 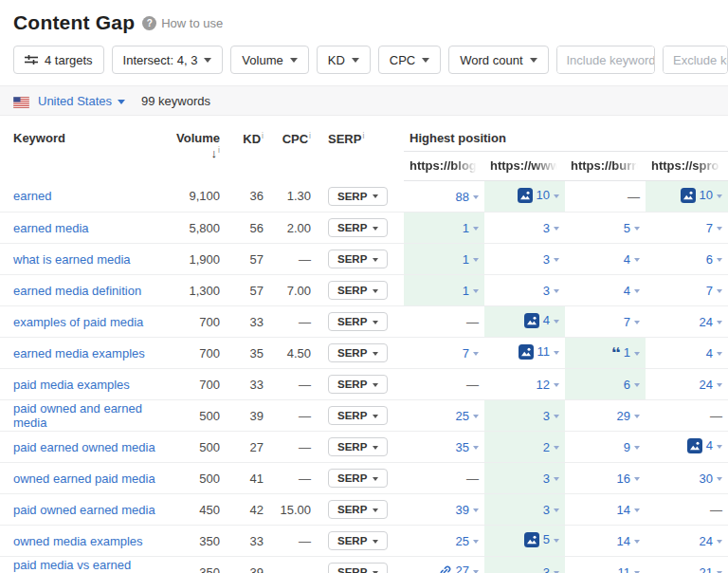 What do you see at coordinates (624, 510) in the screenshot?
I see `position-value: 14` at bounding box center [624, 510].